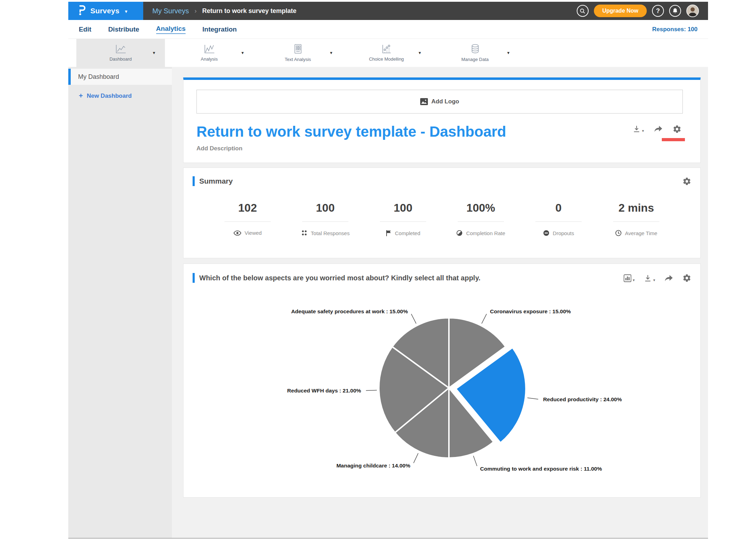 Image resolution: width=756 pixels, height=540 pixels. What do you see at coordinates (629, 278) in the screenshot?
I see `chart-type-button: ▾` at bounding box center [629, 278].